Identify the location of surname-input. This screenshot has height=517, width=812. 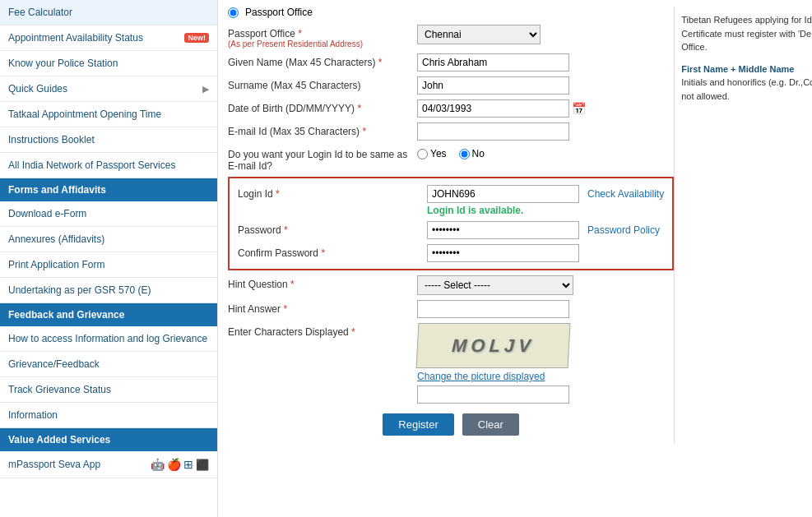
(494, 85).